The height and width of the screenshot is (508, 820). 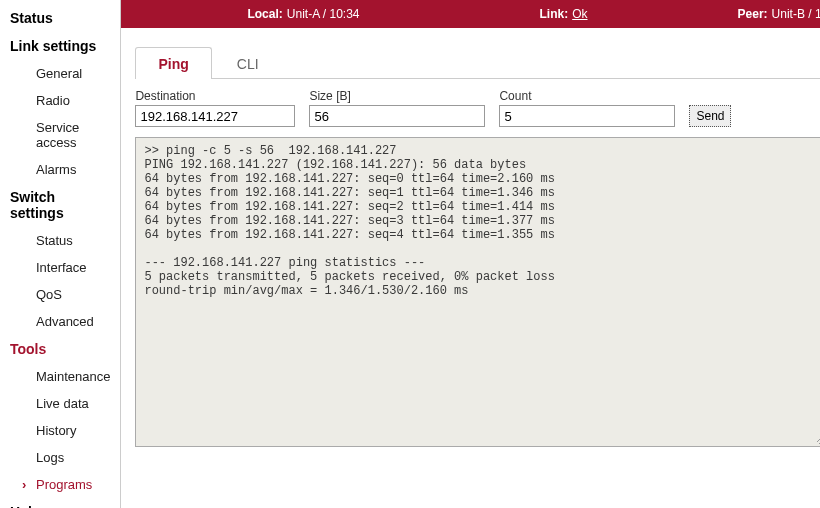 I want to click on nav-interface: Interface, so click(x=60, y=268).